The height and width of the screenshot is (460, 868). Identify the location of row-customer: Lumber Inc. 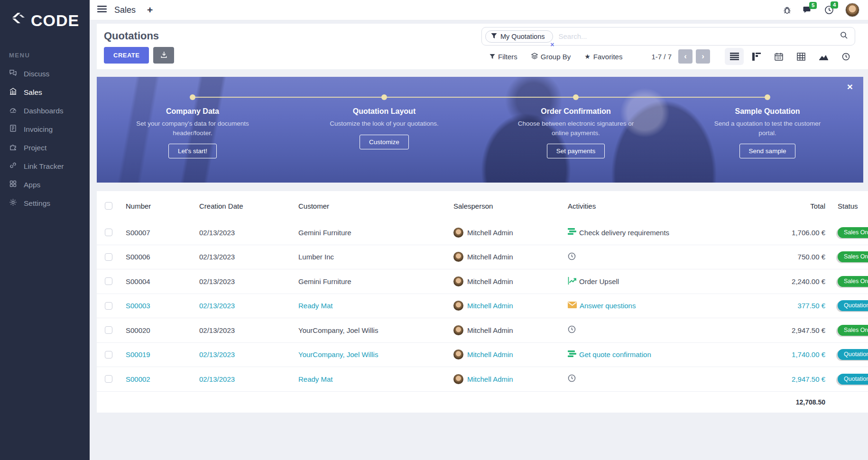
(376, 257).